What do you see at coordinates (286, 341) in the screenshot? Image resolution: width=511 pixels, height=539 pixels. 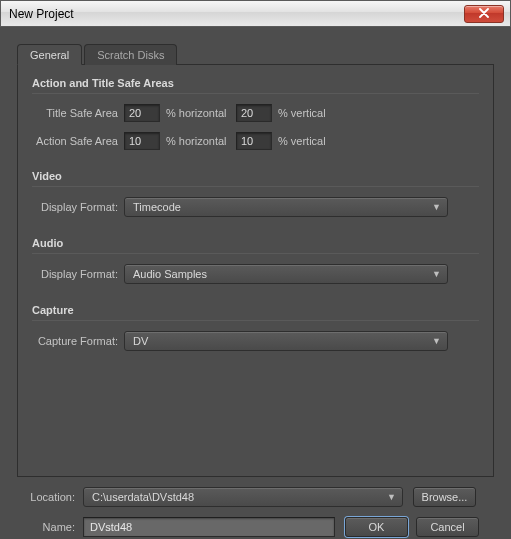 I see `capture-format-select: DV ▼` at bounding box center [286, 341].